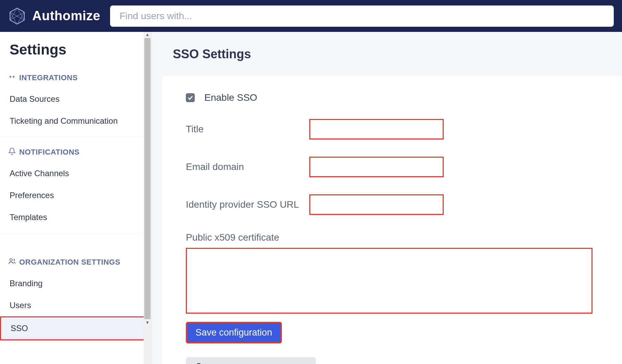 The width and height of the screenshot is (622, 364). What do you see at coordinates (396, 98) in the screenshot?
I see `enable-row: Enable SSO` at bounding box center [396, 98].